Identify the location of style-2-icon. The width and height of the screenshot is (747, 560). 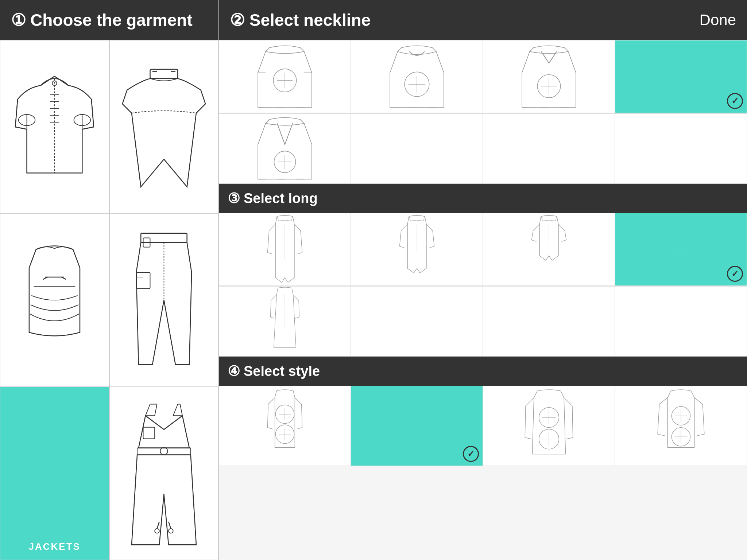
(417, 426).